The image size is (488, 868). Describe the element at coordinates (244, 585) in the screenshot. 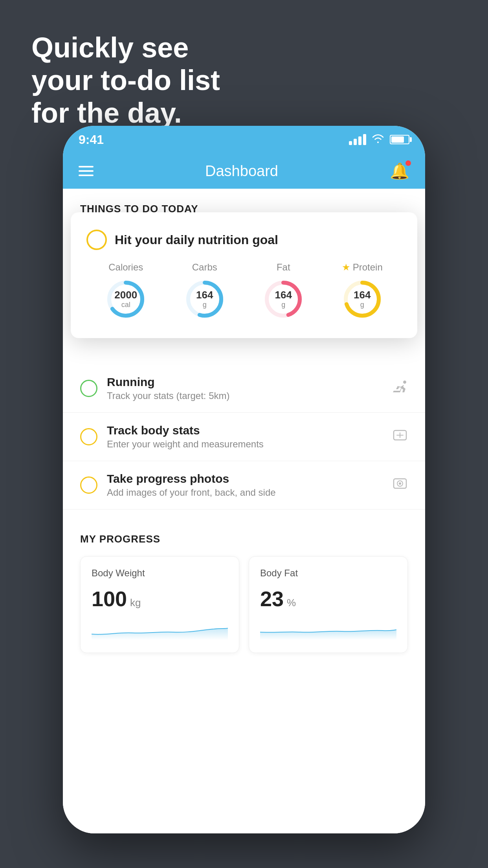

I see `progress-section: MY PROGRESS Body Weight 100 kg` at that location.